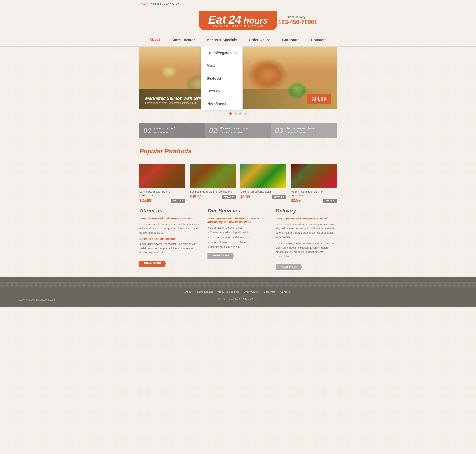 This screenshot has width=476, height=454. I want to click on hero-dots, so click(238, 114).